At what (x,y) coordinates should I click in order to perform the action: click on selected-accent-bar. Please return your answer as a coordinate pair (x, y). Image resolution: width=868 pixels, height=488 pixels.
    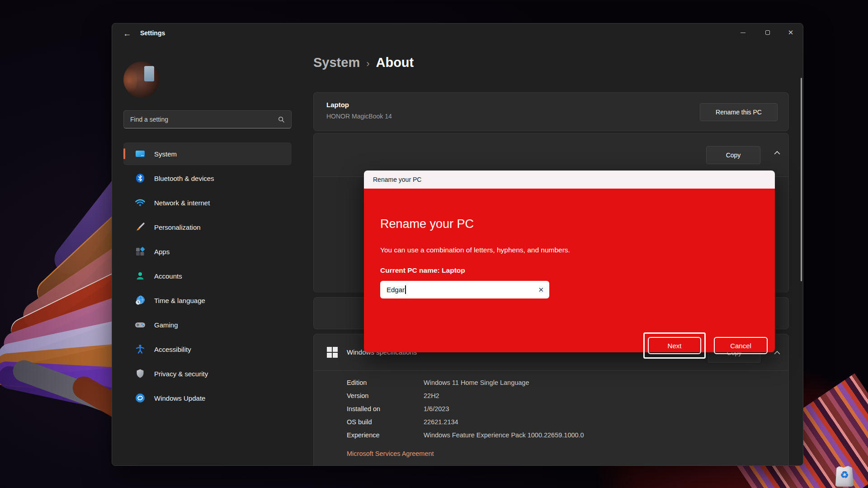
    Looking at the image, I should click on (124, 154).